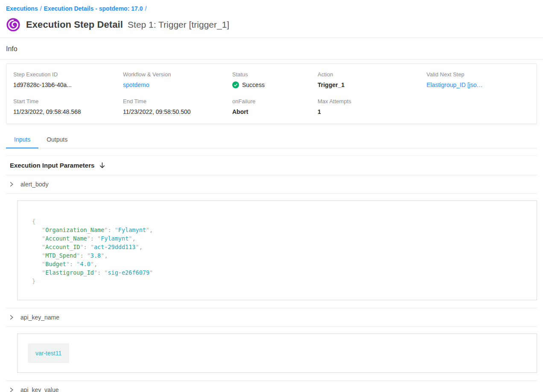 This screenshot has width=543, height=392. I want to click on field-start-time: Start Time 11/23/2022, 09:58:48.568, so click(68, 107).